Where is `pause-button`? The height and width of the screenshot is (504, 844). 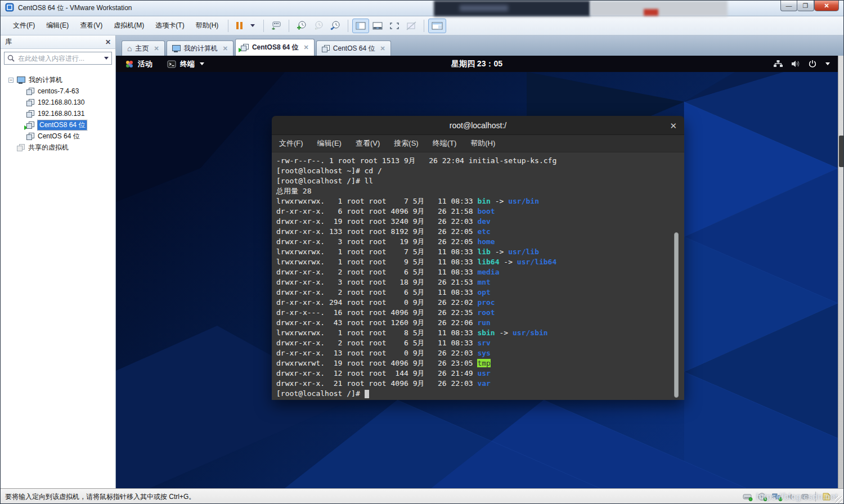
pause-button is located at coordinates (239, 26).